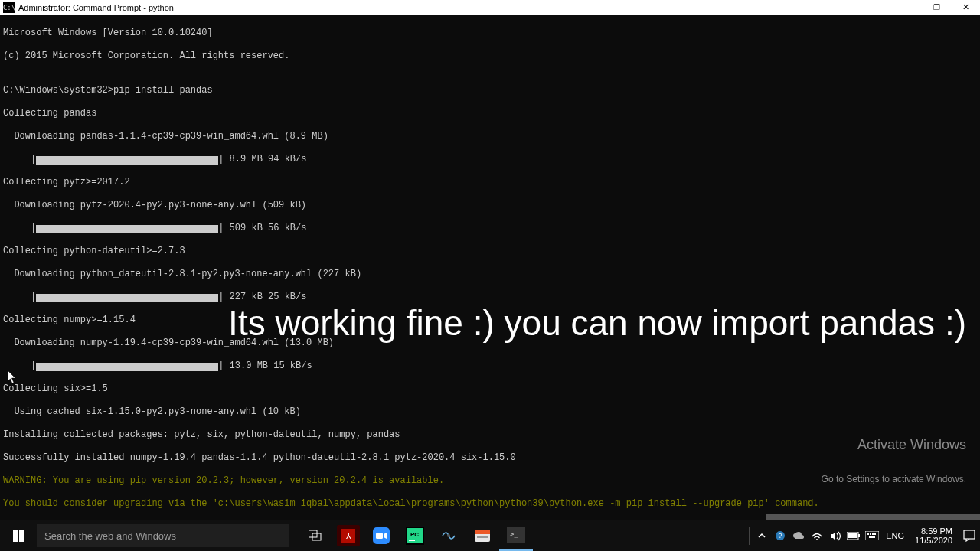 This screenshot has height=551, width=980. What do you see at coordinates (96, 8) in the screenshot?
I see `window-title: Administrator: Command Prompt - python` at bounding box center [96, 8].